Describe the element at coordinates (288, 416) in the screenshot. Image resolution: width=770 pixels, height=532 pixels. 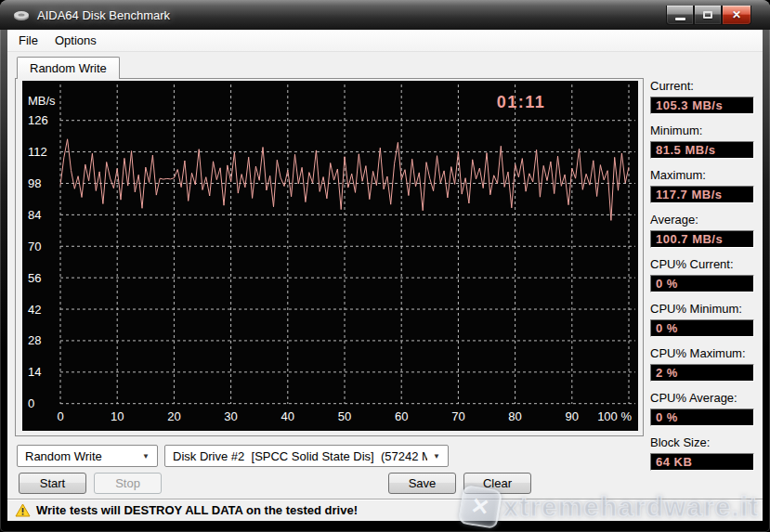
I see `svg-text: 40` at that location.